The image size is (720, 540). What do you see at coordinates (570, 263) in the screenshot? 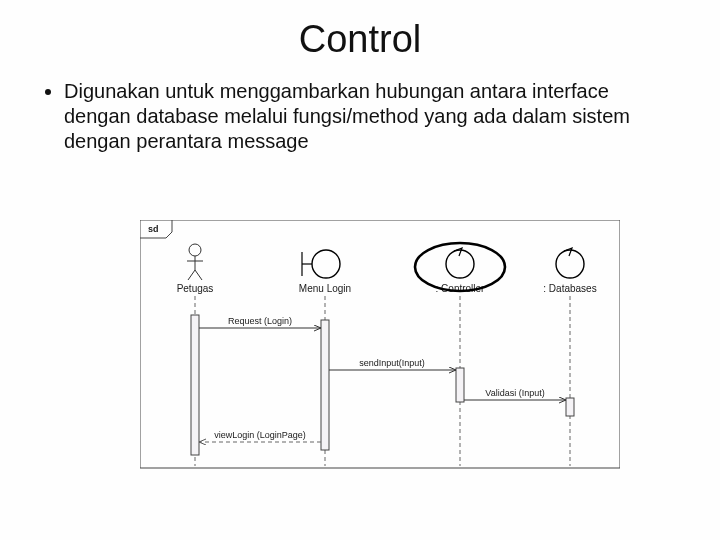
I see `entity-databases-icon` at bounding box center [570, 263].